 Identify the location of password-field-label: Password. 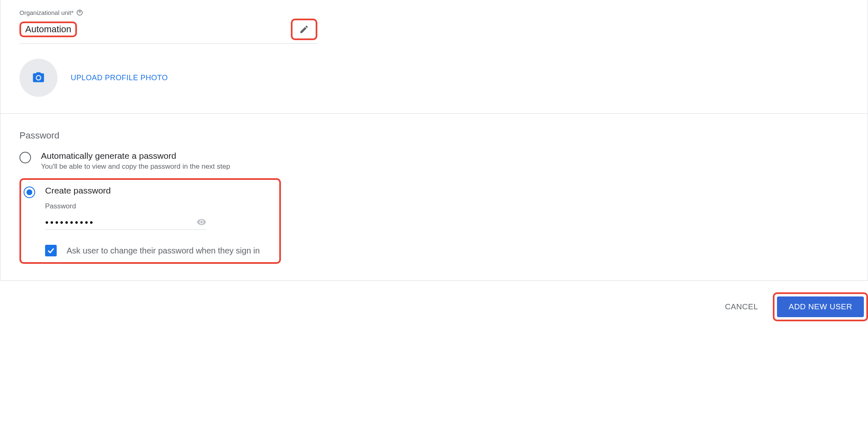
(160, 206).